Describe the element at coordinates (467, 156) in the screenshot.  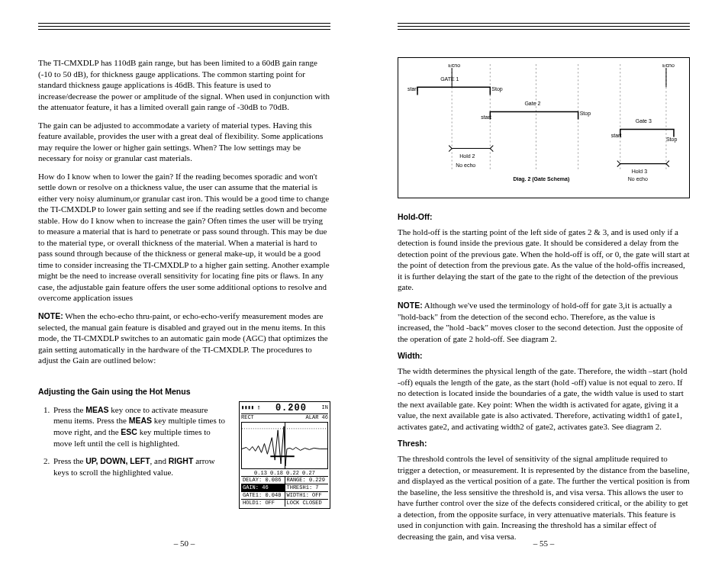
I see `svg-text: Hold 2` at that location.